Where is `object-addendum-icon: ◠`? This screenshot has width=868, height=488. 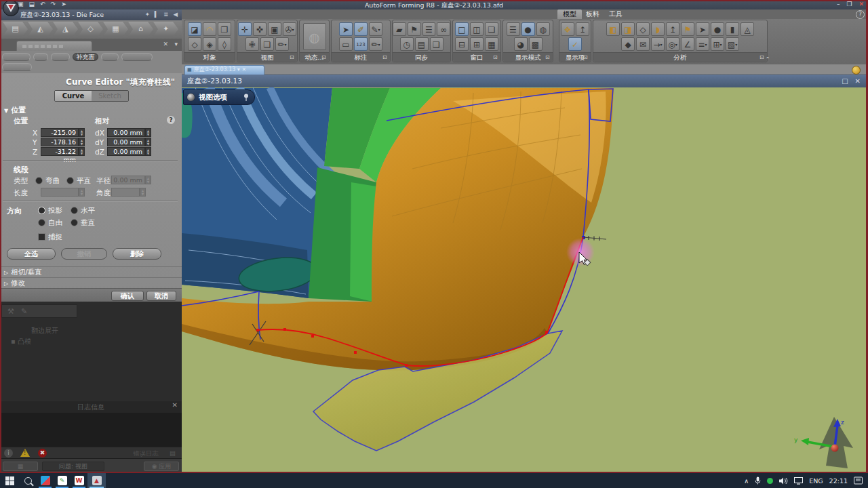
object-addendum-icon: ◠ is located at coordinates (210, 29).